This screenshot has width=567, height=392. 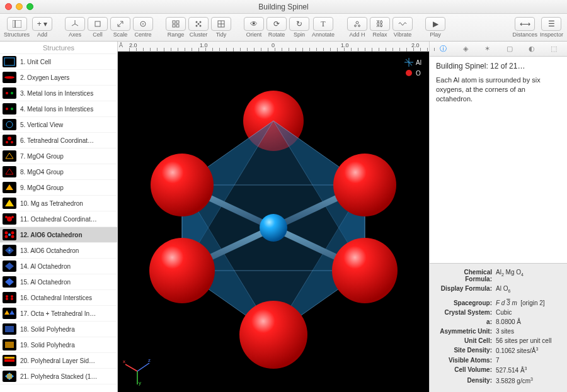 I want to click on sidebar-item-label: 17. Octa + Tetrahedral In…, so click(x=58, y=313).